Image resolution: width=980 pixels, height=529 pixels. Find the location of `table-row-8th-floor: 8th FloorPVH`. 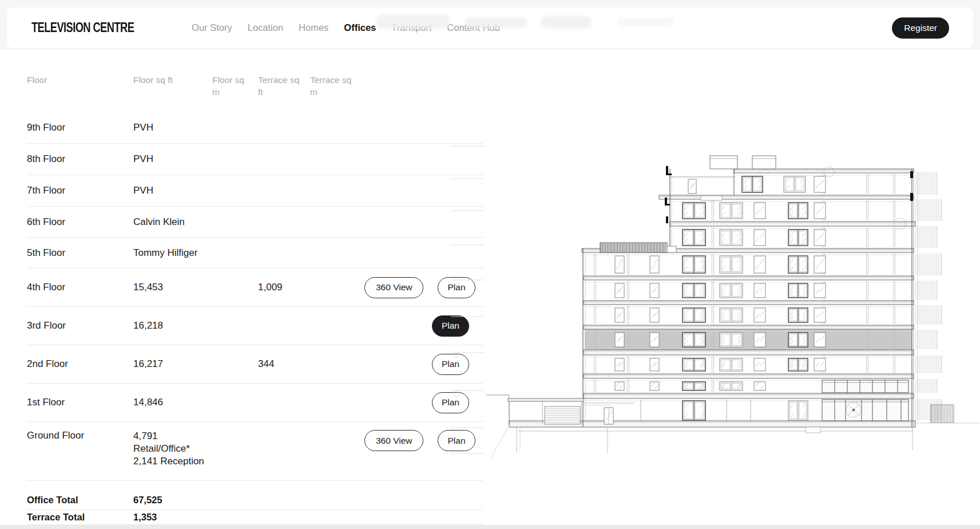

table-row-8th-floor: 8th FloorPVH is located at coordinates (255, 159).